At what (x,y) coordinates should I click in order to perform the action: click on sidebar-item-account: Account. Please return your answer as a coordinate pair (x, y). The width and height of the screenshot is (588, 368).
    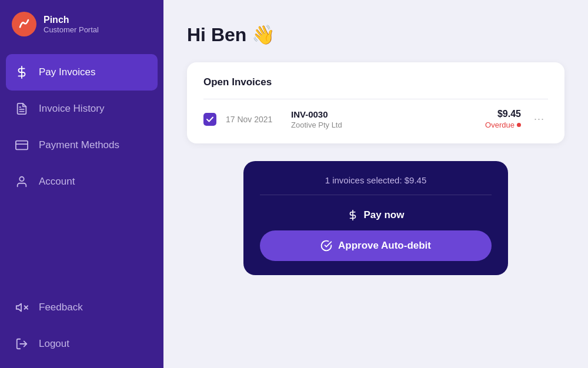
    Looking at the image, I should click on (82, 182).